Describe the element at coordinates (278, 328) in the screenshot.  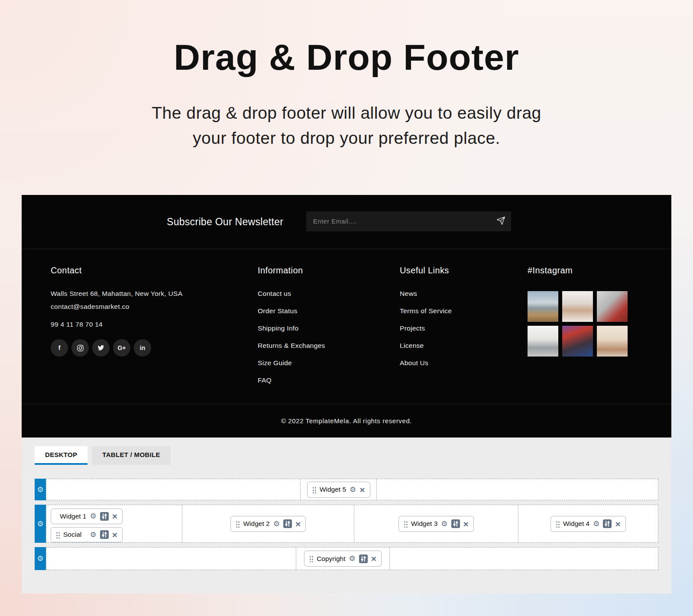
I see `footer-link-shipping-info: Shipping Info` at that location.